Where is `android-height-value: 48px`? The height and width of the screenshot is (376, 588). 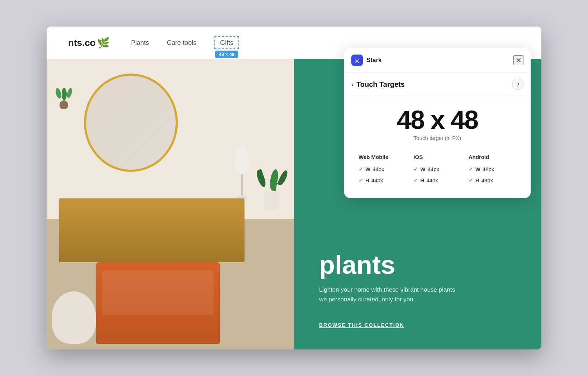
android-height-value: 48px is located at coordinates (488, 180).